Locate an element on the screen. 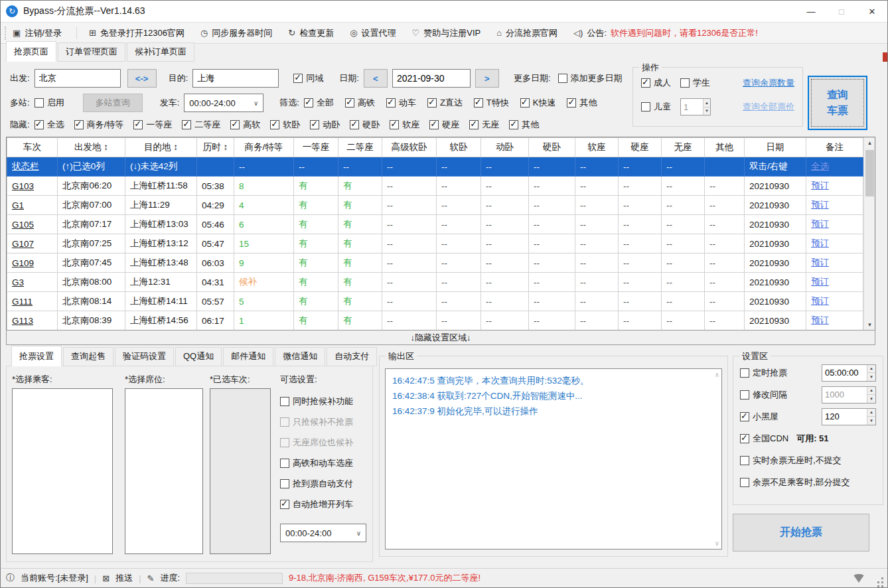 Image resolution: width=888 pixels, height=588 pixels. query-remaining-link: 查询余票数量 is located at coordinates (769, 83).